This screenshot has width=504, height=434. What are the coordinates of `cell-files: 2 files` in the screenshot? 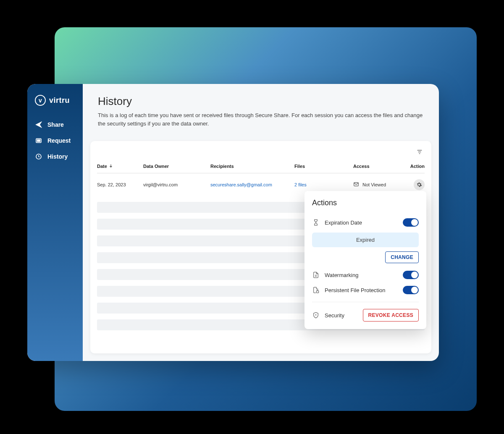 It's located at (324, 185).